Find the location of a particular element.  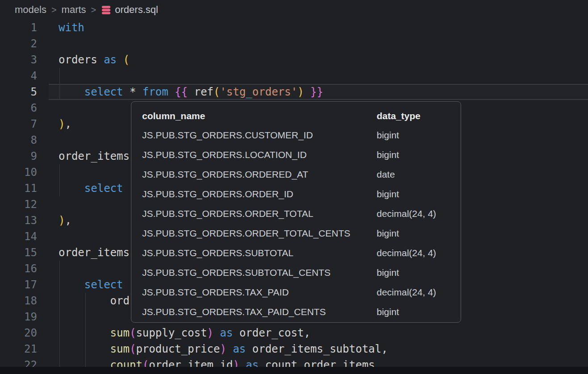

column-name-cell: JS.PUB.STG_ORDERS.ORDER_ID is located at coordinates (218, 194).